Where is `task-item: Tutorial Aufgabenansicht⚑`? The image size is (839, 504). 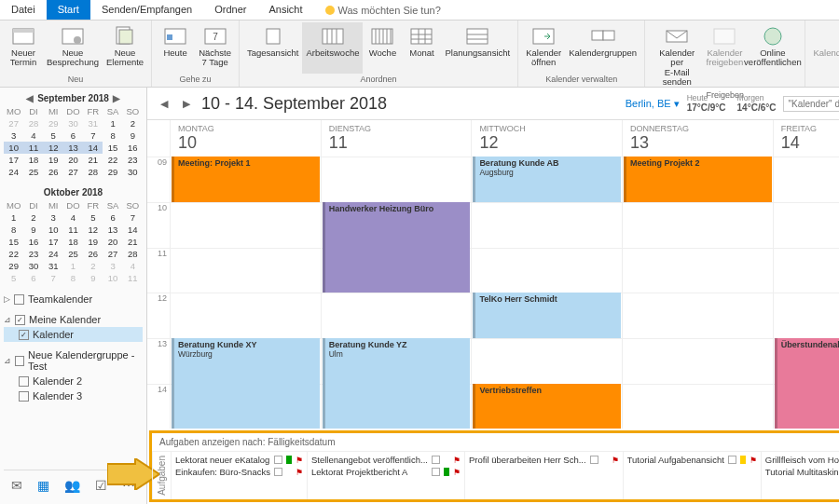 task-item: Tutorial Aufgabenansicht⚑ is located at coordinates (692, 460).